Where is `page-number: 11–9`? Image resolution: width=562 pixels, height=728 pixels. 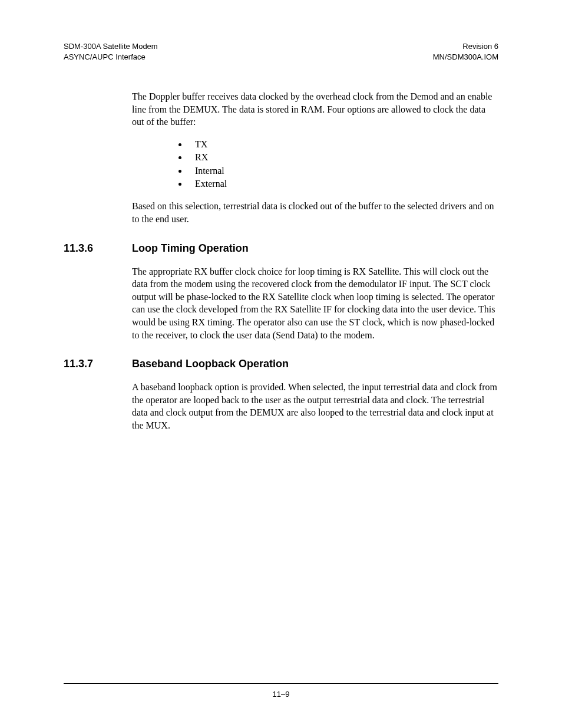
page-number: 11–9 is located at coordinates (281, 694).